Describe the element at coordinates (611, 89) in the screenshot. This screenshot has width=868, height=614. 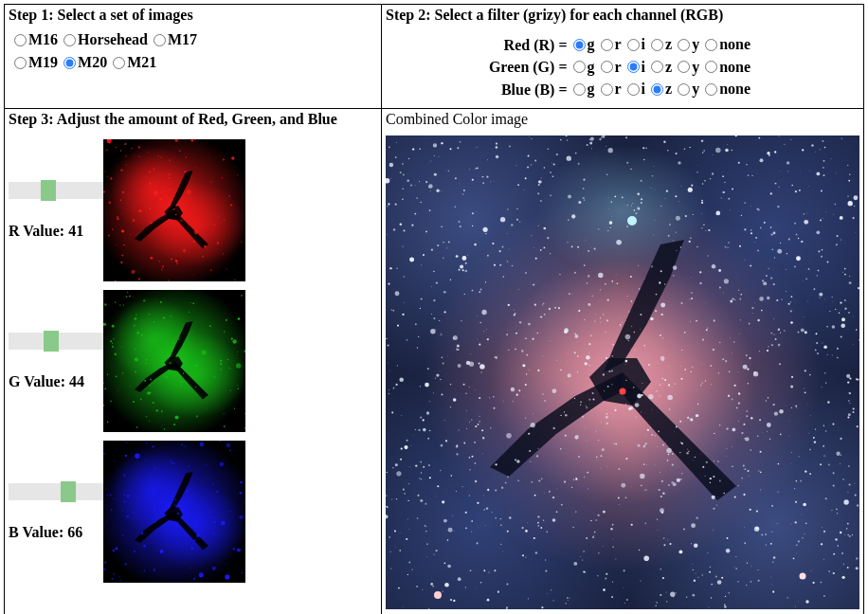
I see `filter-option-blue-r: r` at that location.